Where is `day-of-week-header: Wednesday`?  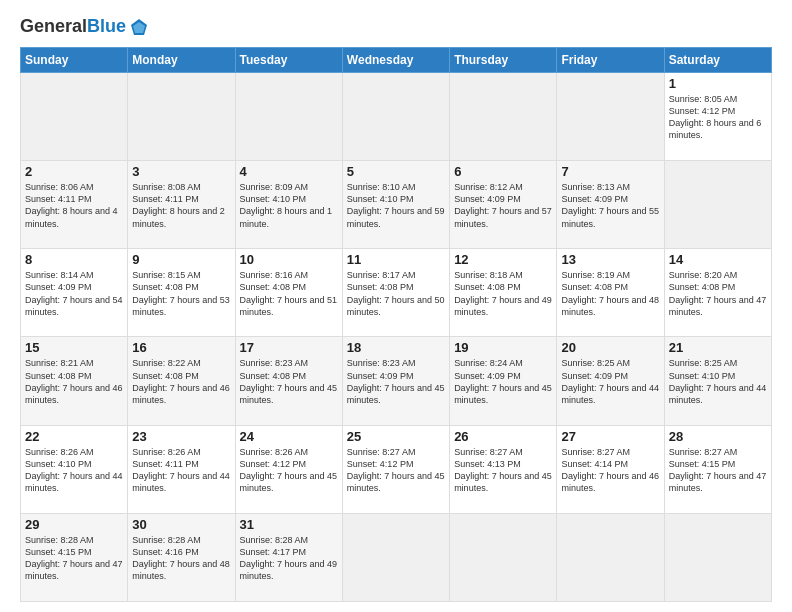 day-of-week-header: Wednesday is located at coordinates (396, 60).